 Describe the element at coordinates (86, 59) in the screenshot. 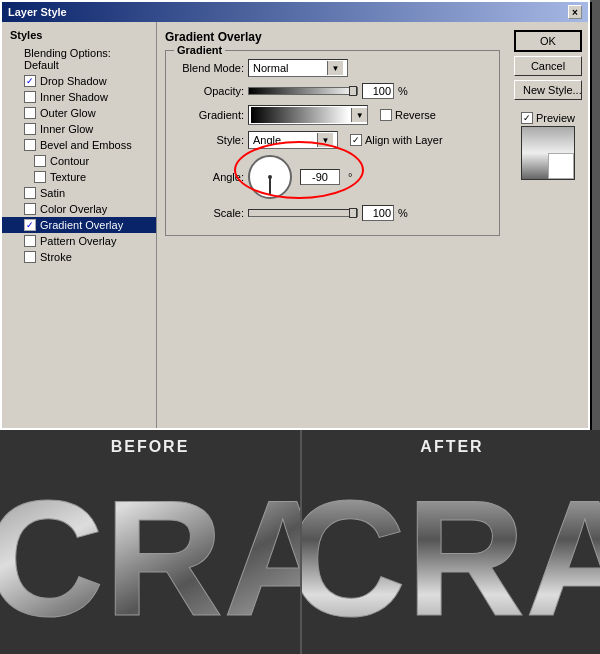

I see `blending-options-label: Blending Options: Default` at that location.